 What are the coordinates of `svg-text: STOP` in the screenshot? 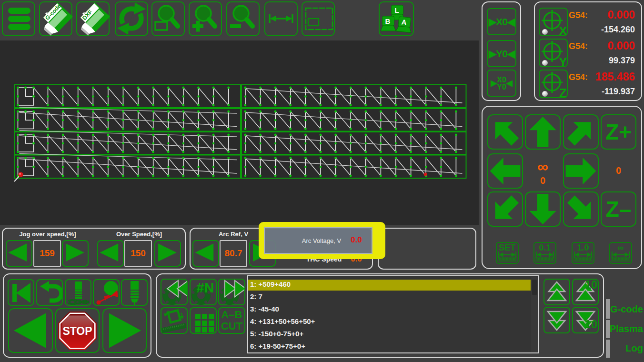 It's located at (77, 331).